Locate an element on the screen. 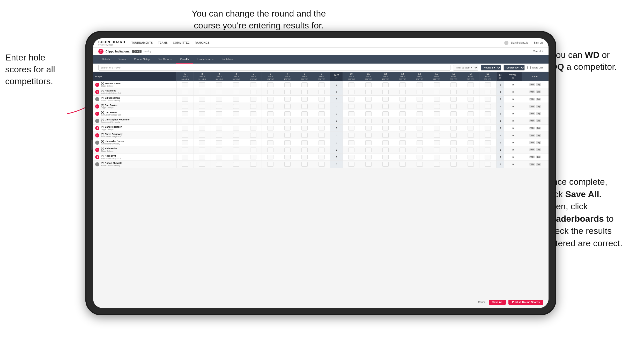 This screenshot has width=644, height=346. round-select: Round 1 ▾ is located at coordinates (491, 68).